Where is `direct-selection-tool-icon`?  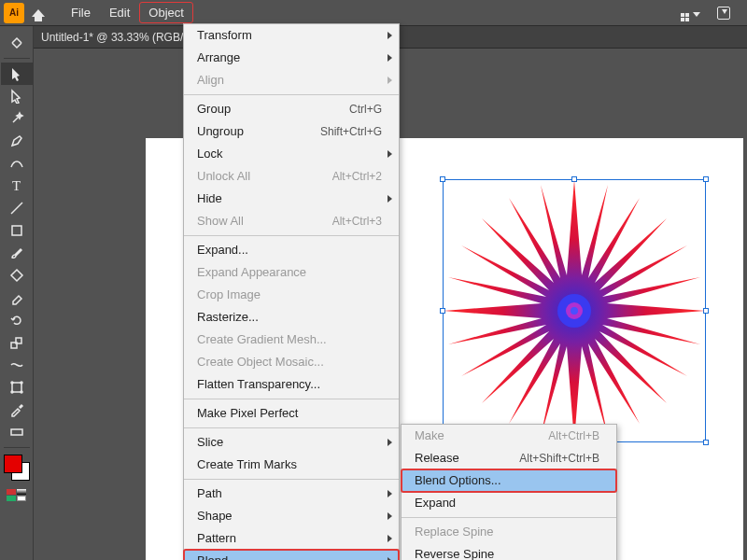 direct-selection-tool-icon is located at coordinates (17, 96).